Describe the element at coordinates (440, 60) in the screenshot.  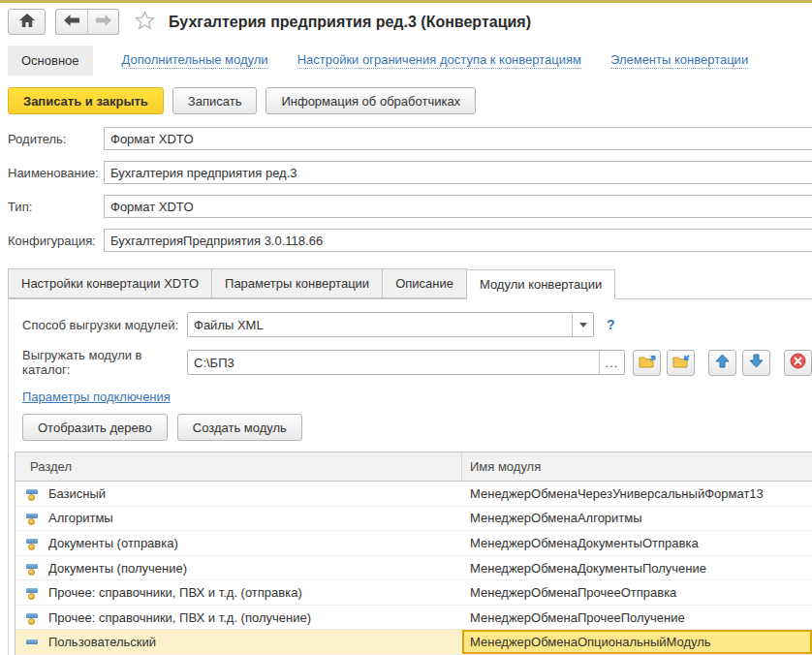
I see `section-link-access-restrictions: Настройки ограничения доступа к конверта…` at that location.